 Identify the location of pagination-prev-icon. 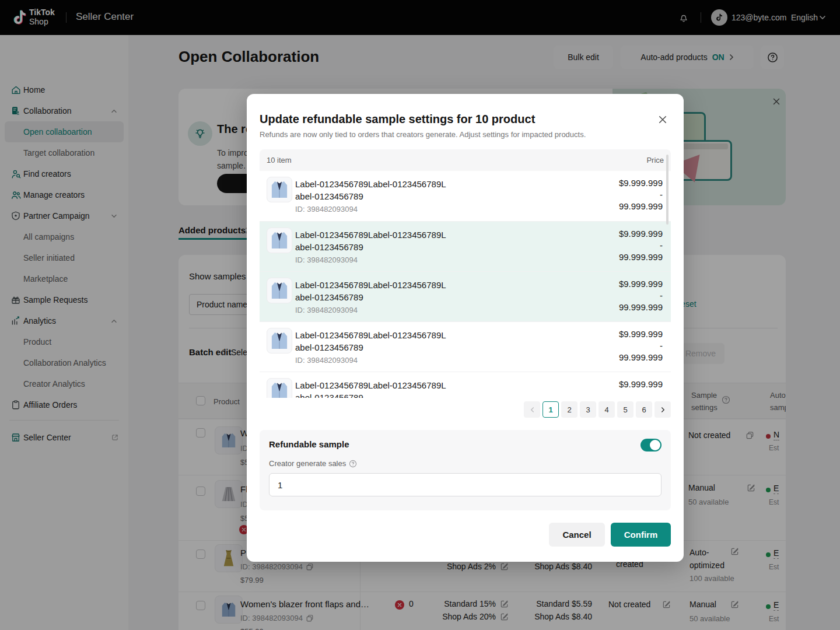
(532, 410).